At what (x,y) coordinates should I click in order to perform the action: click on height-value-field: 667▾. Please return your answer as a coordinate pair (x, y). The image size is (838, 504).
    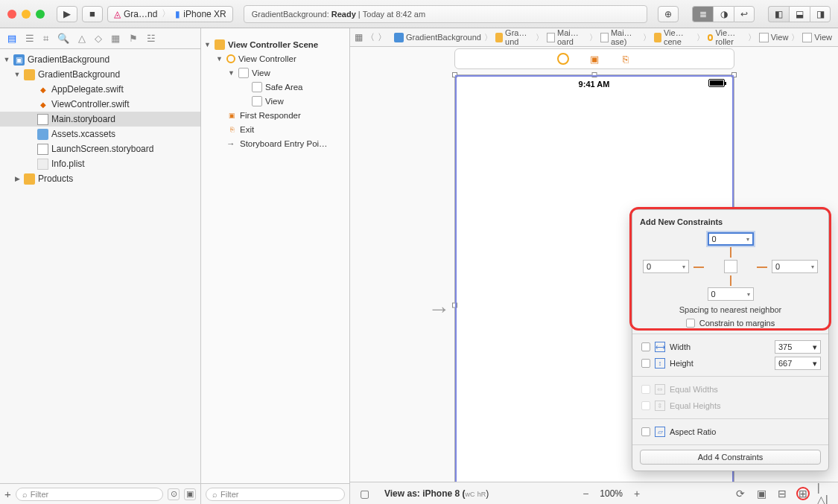
    Looking at the image, I should click on (798, 363).